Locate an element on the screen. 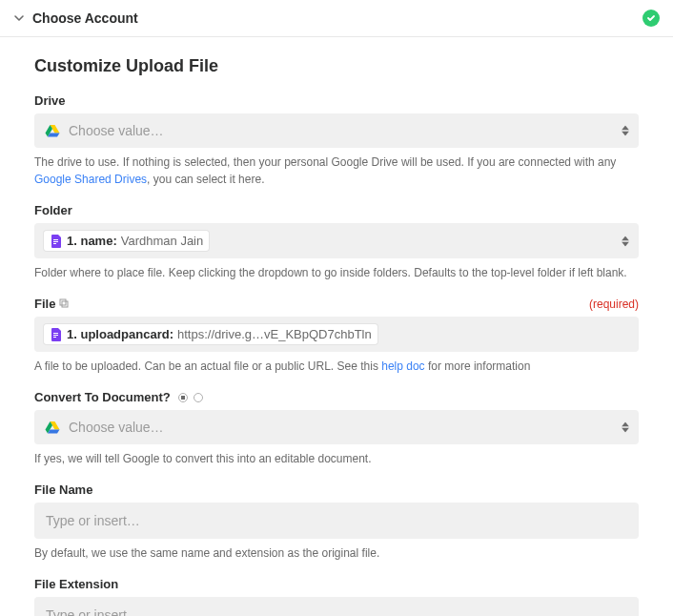  fileext-input: Type or insert… is located at coordinates (336, 606).